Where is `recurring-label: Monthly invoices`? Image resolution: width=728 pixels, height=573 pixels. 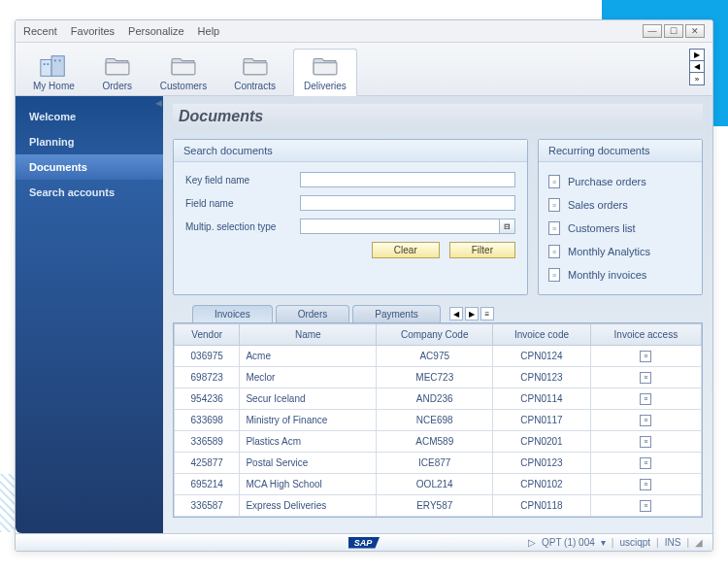
recurring-label: Monthly invoices is located at coordinates (608, 275).